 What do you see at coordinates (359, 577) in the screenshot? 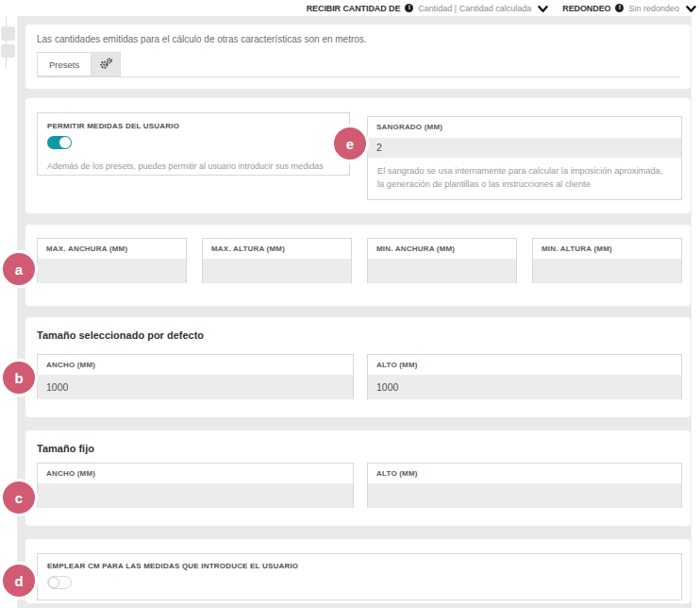
I see `use-cm-box: EMPLEAR CM PARA LAS MEDIDAS QUE INTRODUC…` at bounding box center [359, 577].